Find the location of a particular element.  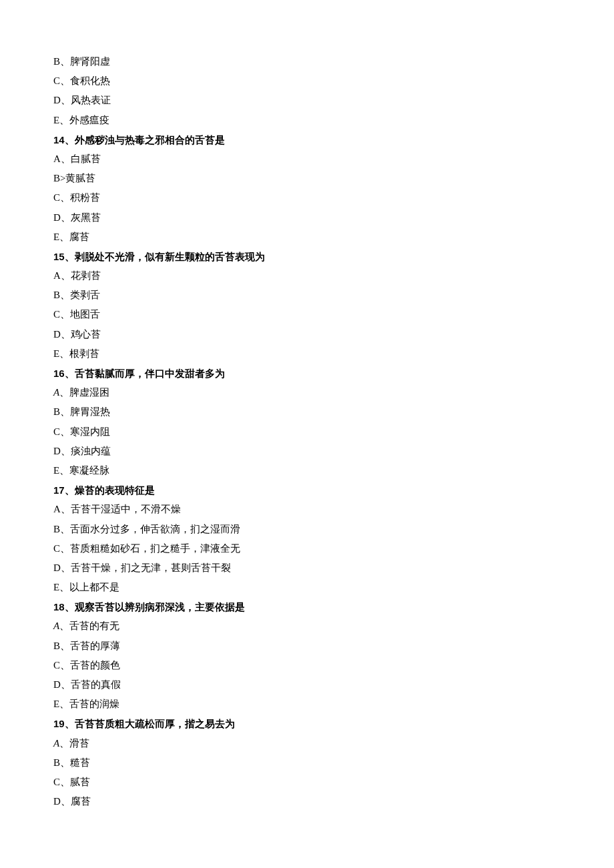

option-line: C、地图舌 is located at coordinates (307, 315).